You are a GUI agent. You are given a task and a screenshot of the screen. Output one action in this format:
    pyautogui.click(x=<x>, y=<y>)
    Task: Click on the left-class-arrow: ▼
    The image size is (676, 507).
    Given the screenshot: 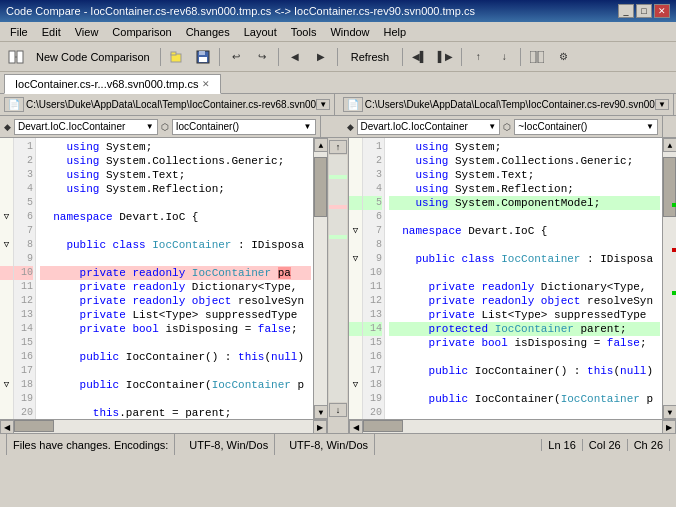 What is the action you would take?
    pyautogui.click(x=150, y=126)
    